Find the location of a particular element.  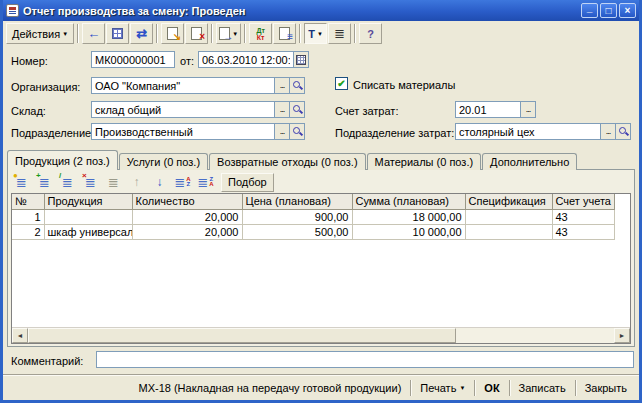

organization-input is located at coordinates (183, 86).